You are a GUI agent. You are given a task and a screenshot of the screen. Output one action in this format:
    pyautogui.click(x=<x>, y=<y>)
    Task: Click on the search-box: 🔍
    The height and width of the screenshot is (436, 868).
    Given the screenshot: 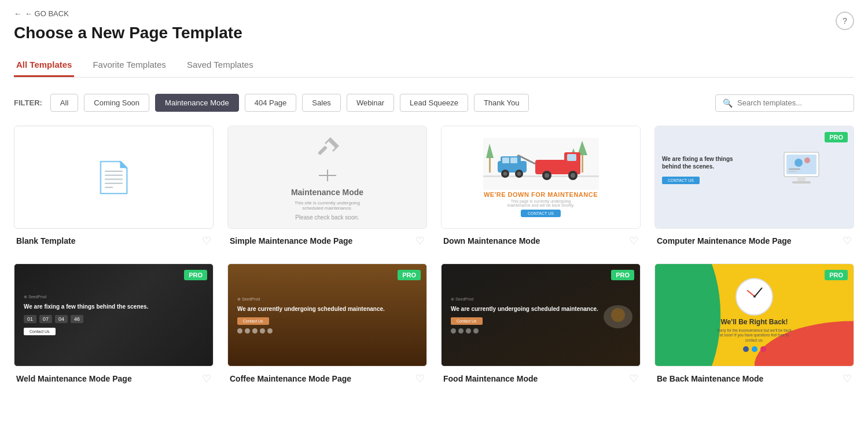 What is the action you would take?
    pyautogui.click(x=785, y=103)
    